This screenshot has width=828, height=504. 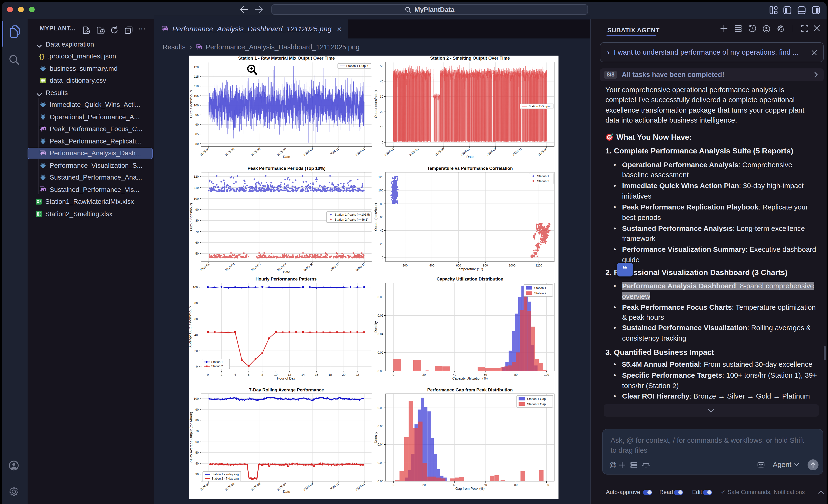 I want to click on svg-text: Hourly Performance Patterns, so click(x=286, y=279).